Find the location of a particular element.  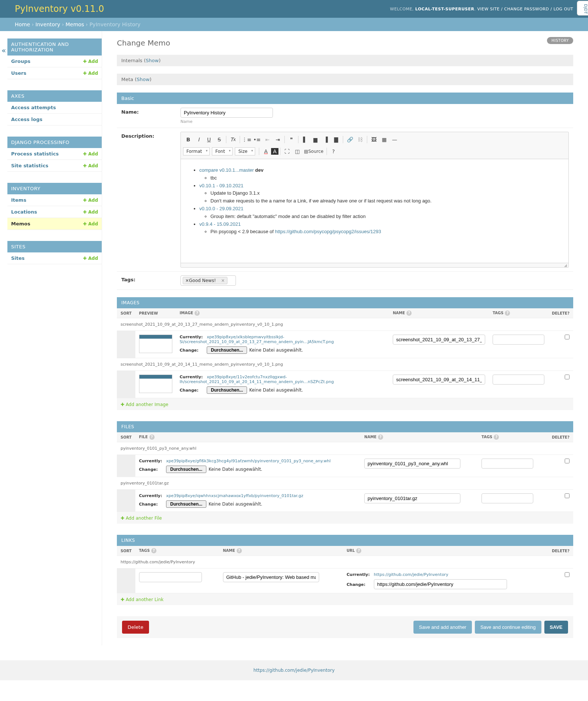

add-site-stats: Add is located at coordinates (90, 166).